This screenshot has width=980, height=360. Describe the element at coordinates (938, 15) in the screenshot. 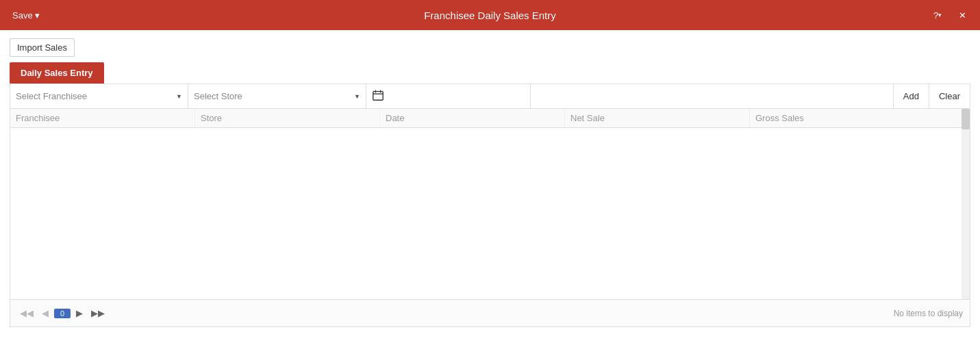

I see `help-button: ? ▾` at that location.